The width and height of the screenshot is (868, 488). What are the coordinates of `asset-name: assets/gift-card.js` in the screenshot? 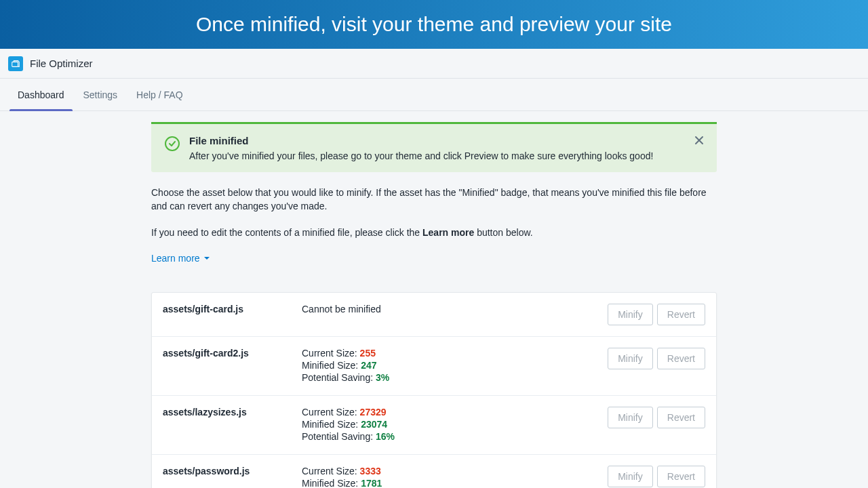 It's located at (232, 314).